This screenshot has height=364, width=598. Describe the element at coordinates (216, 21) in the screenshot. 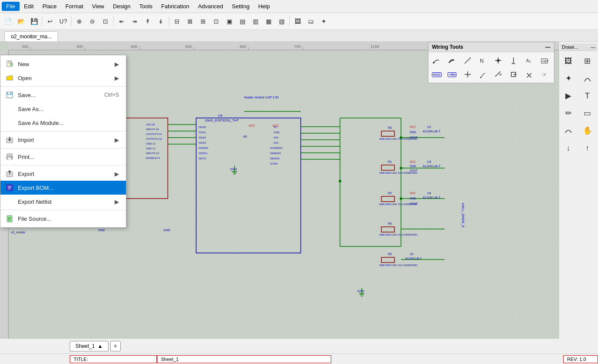

I see `tb-tool4: ⊡` at that location.